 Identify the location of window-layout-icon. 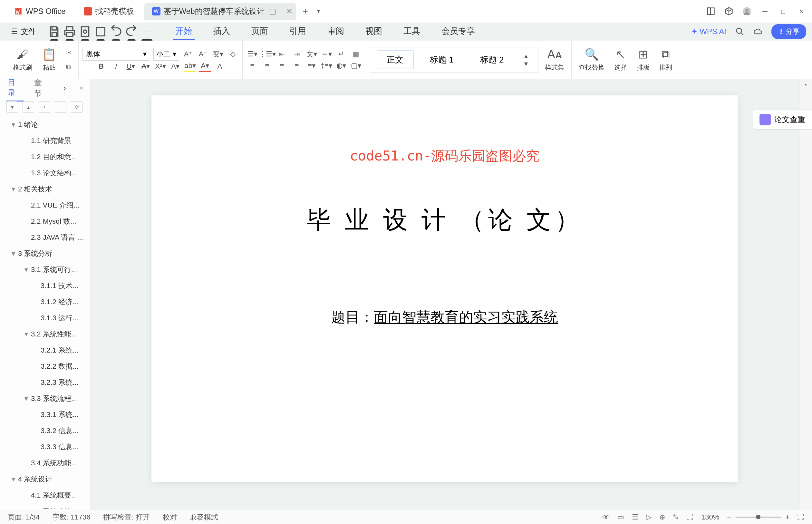
(711, 11).